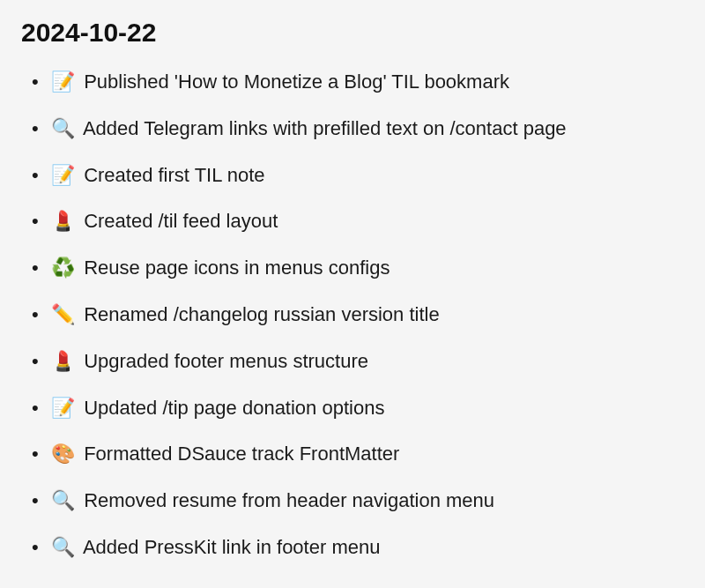 This screenshot has width=705, height=588. I want to click on list-item-text: Updated /tip page donation options, so click(234, 407).